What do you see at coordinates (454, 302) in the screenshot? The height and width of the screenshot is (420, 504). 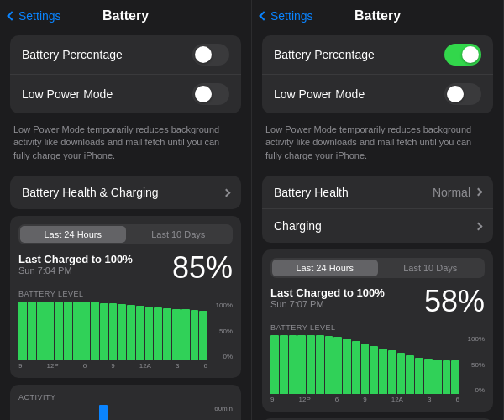 I see `charge-percent: 58%` at bounding box center [454, 302].